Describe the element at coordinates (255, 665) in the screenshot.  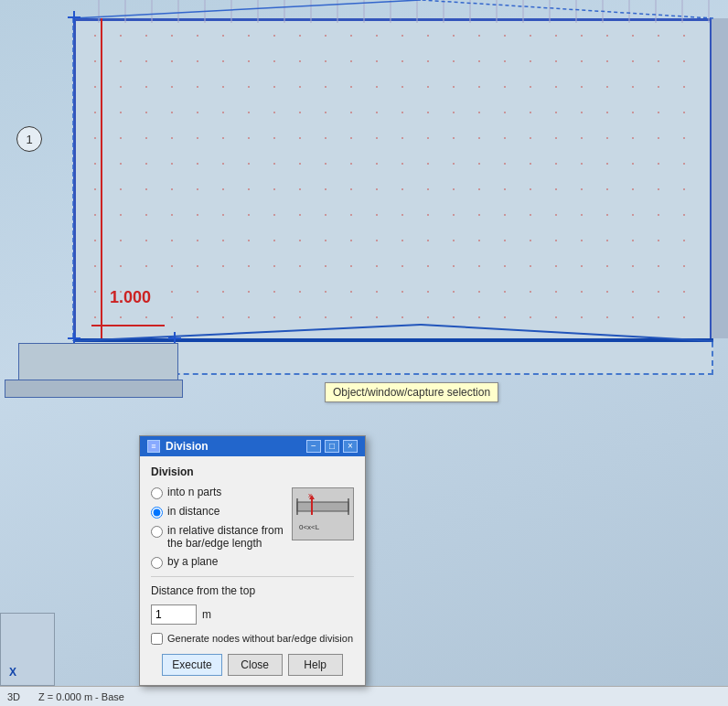
I see `close-button: Close` at that location.